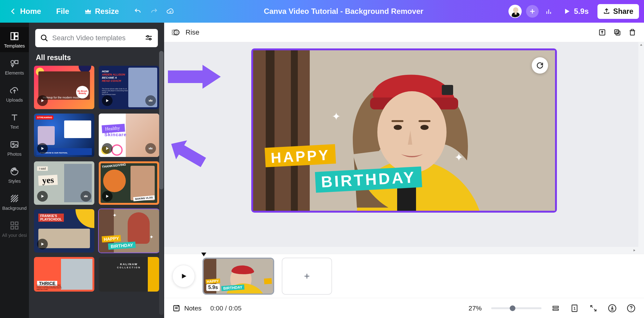 This screenshot has height=318, width=644. Describe the element at coordinates (97, 38) in the screenshot. I see `search-input` at that location.